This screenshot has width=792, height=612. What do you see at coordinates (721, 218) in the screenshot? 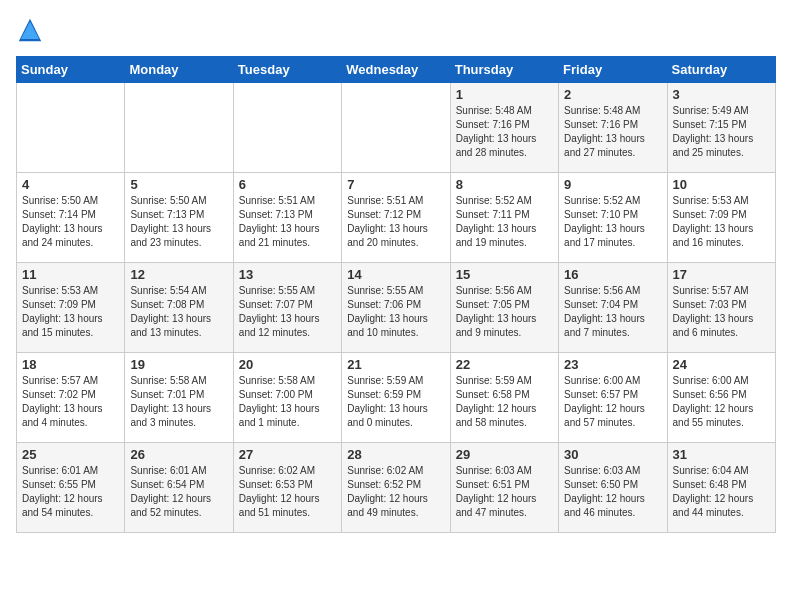
I see `calendar-cell: 10Sunrise: 5:53 AM Sunset: 7:09 PM Dayli…` at bounding box center [721, 218].